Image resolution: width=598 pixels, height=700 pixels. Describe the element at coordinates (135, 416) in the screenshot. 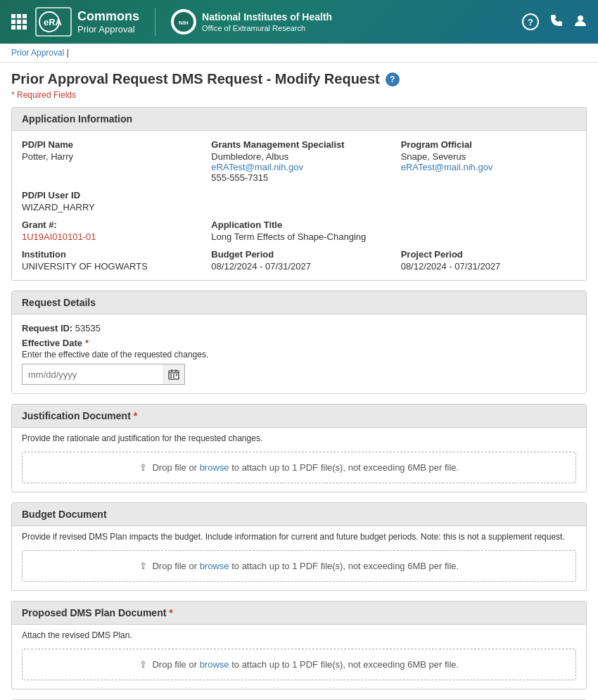

I see `justification-required-star: *` at that location.